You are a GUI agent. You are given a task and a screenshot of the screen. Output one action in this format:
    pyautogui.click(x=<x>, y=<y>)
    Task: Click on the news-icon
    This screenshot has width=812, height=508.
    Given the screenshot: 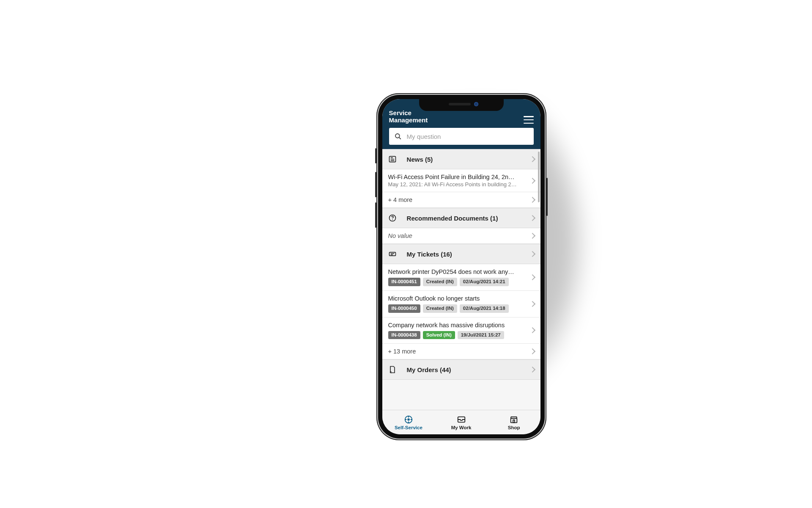 What is the action you would take?
    pyautogui.click(x=392, y=159)
    